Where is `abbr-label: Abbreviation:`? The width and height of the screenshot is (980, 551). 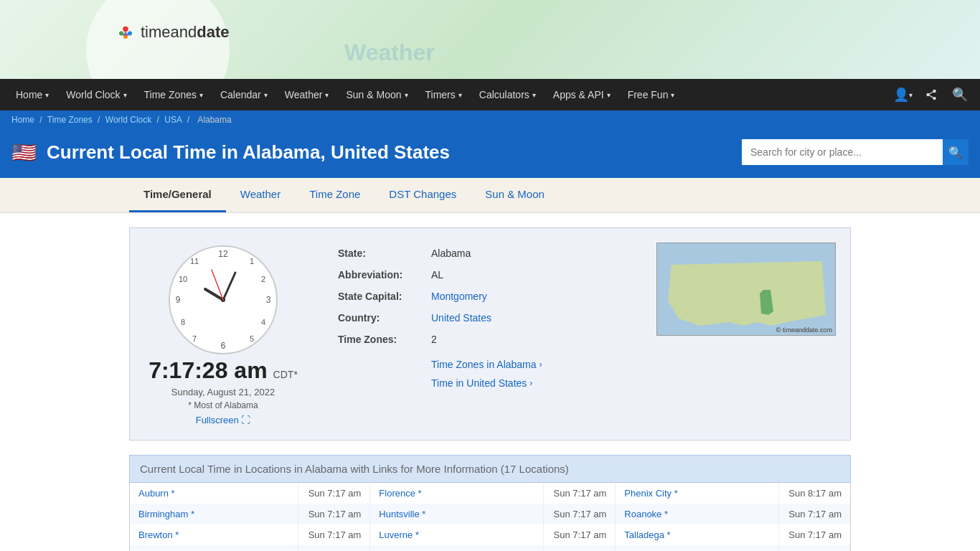 abbr-label: Abbreviation: is located at coordinates (377, 275).